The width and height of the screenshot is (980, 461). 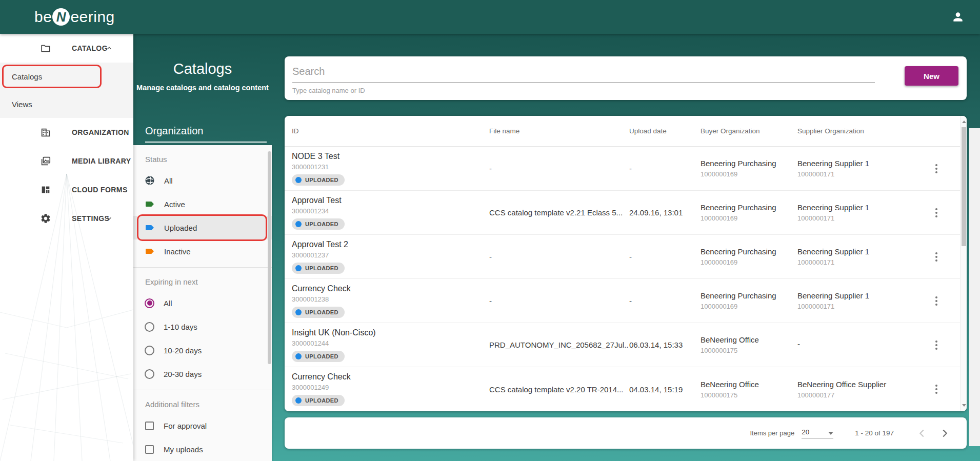 I want to click on sidebar-subitem: Catalogs, so click(x=67, y=76).